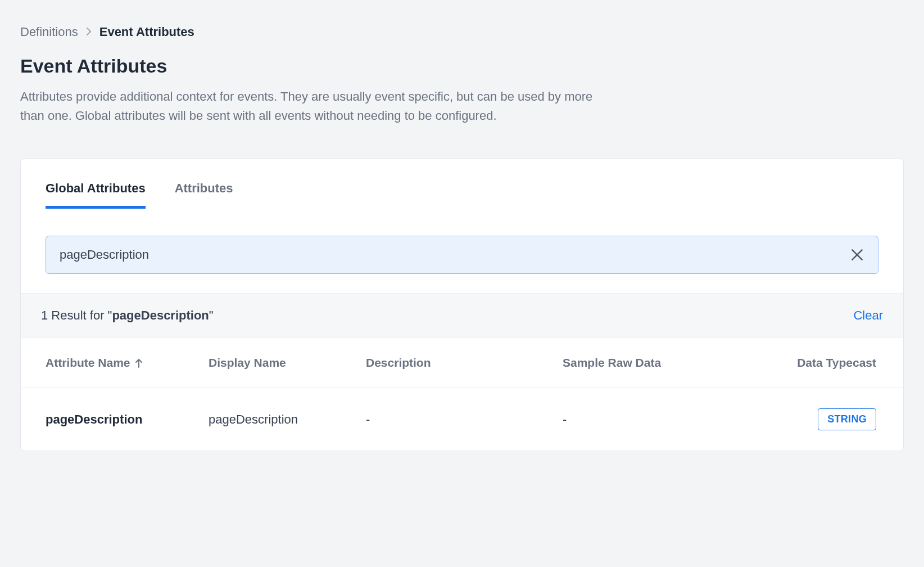 This screenshot has width=924, height=567. Describe the element at coordinates (160, 315) in the screenshot. I see `results-term: pageDescription` at that location.